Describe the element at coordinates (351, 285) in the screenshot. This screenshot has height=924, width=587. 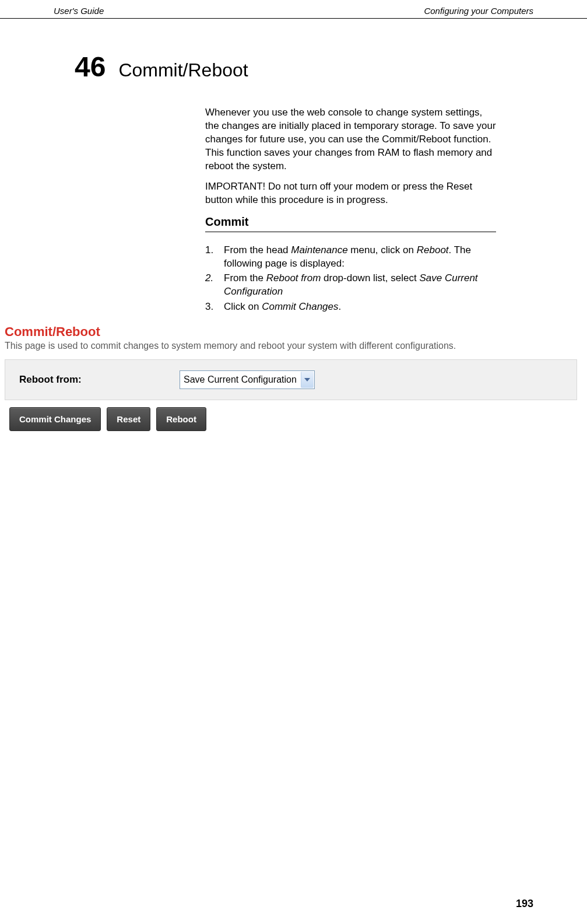
I see `list-item: 2.From the Reboot from drop-down list, s…` at that location.